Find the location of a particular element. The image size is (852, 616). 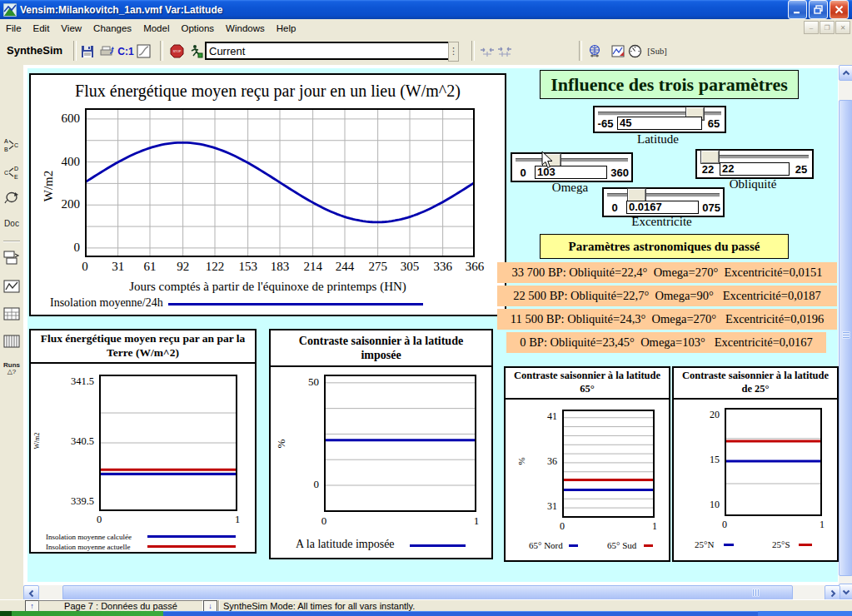

scroll-down-button is located at coordinates (845, 591).